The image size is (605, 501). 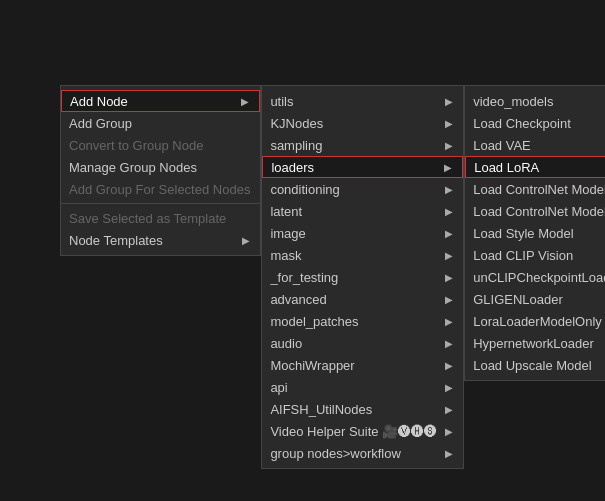 I want to click on menu-item-load-lora: Load LoRA, so click(x=535, y=167).